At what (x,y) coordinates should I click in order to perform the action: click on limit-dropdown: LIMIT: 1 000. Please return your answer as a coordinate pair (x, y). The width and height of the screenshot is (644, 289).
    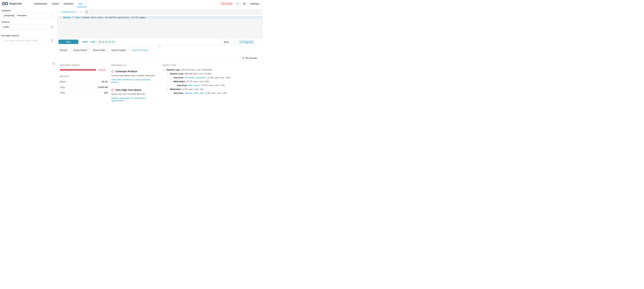
    Looking at the image, I should click on (90, 42).